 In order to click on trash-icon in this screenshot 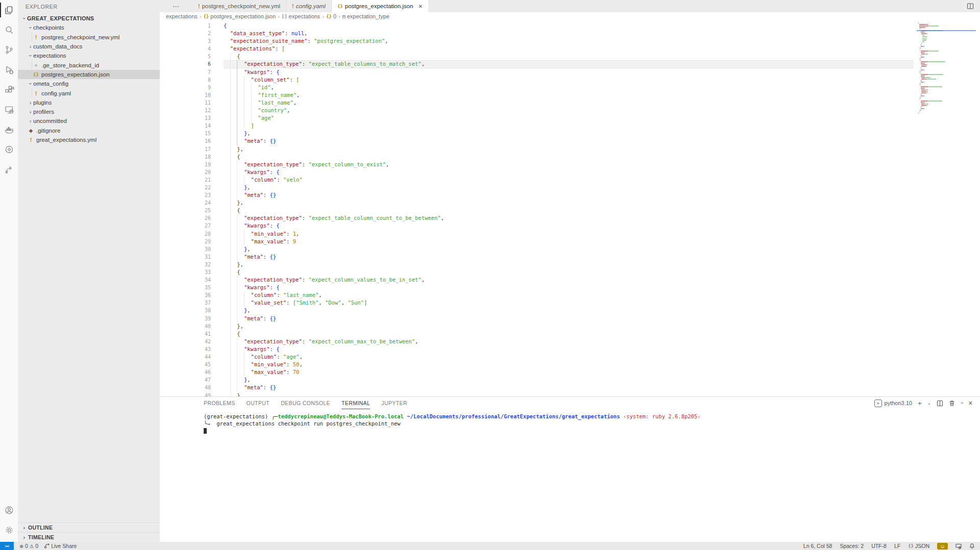, I will do `click(952, 403)`.